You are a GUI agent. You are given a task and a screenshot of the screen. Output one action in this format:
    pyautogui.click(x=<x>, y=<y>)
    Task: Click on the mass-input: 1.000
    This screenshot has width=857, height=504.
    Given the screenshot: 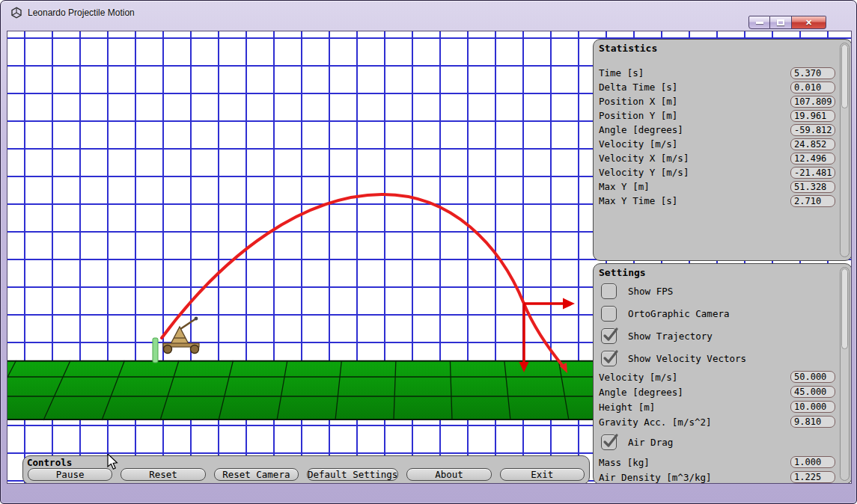 What is the action you would take?
    pyautogui.click(x=813, y=462)
    